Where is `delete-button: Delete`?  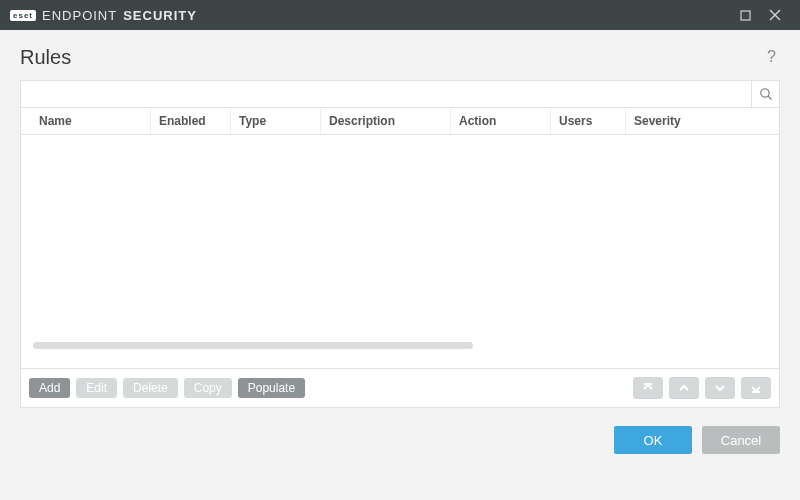
delete-button: Delete is located at coordinates (150, 388).